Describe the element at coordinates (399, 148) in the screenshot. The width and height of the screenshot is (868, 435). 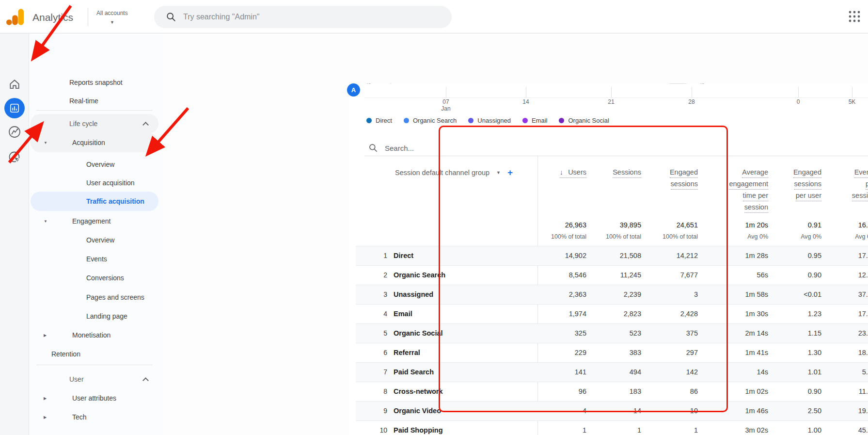
I see `table-search-placeholder: Search...` at that location.